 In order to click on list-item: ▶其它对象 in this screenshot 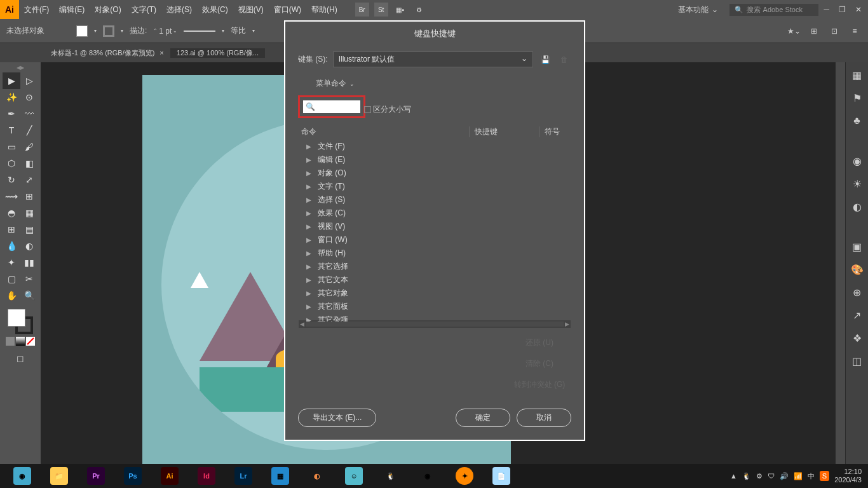, I will do `click(435, 294)`.